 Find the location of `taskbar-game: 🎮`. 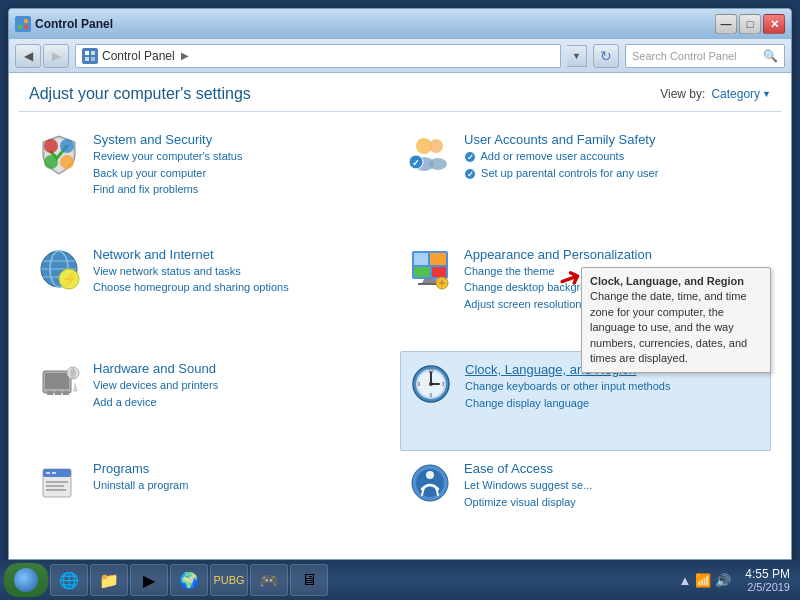

taskbar-game: 🎮 is located at coordinates (269, 580).